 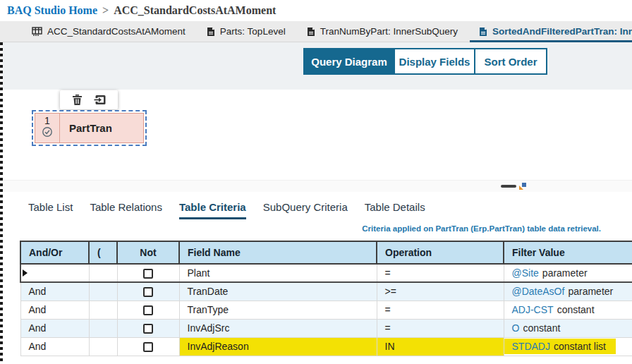 What do you see at coordinates (126, 210) in the screenshot?
I see `tab-table-relations: Table Relations` at bounding box center [126, 210].